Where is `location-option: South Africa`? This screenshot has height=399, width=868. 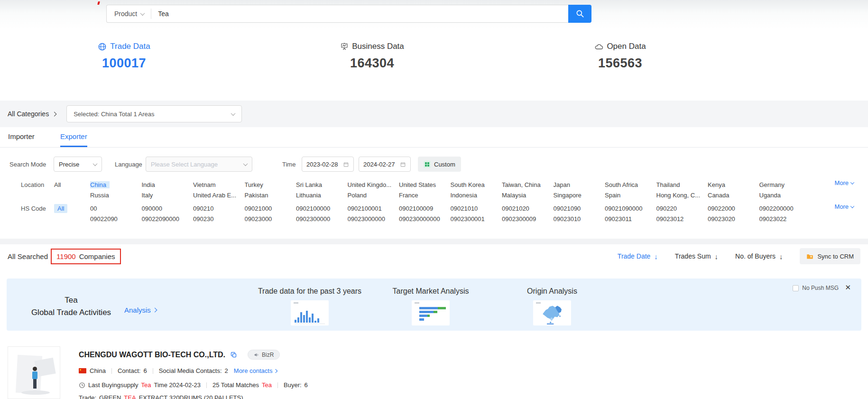 location-option: South Africa is located at coordinates (631, 185).